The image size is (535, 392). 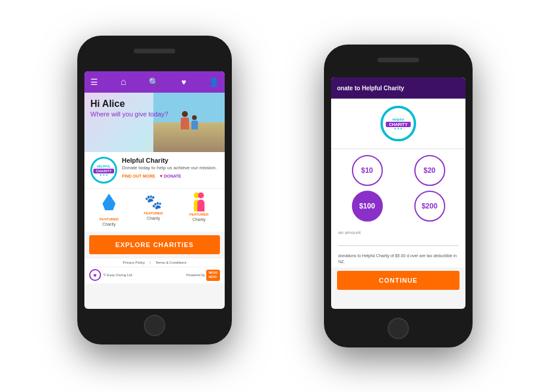 I want to click on footer-bottom: ♥ © Easy Giving Ltd Powered by WOOHOO, so click(x=155, y=274).